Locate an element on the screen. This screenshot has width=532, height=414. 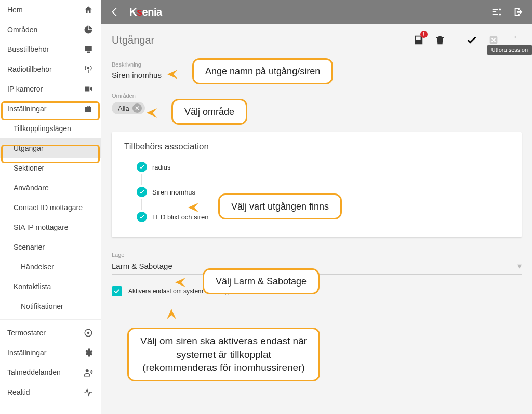
thermo-icon is located at coordinates (88, 333).